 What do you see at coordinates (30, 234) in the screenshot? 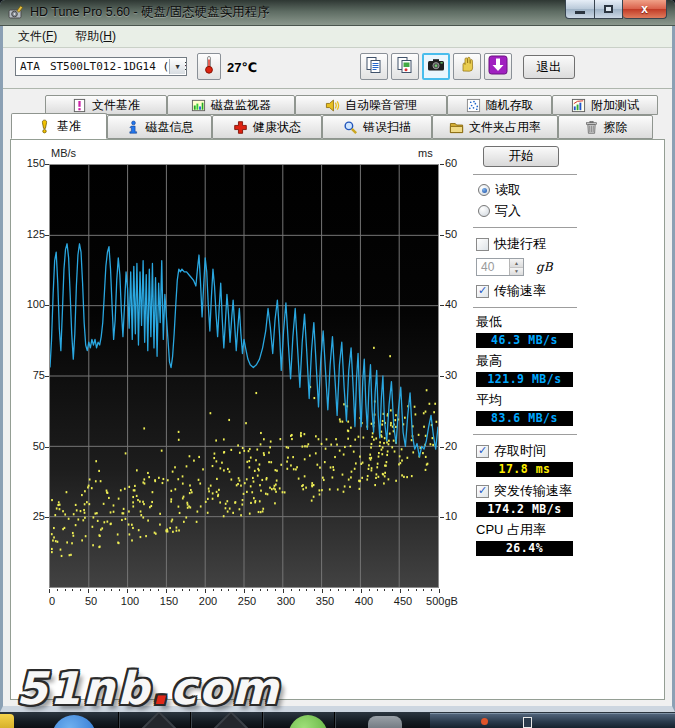
I see `left-axis-tick-label: 125` at bounding box center [30, 234].